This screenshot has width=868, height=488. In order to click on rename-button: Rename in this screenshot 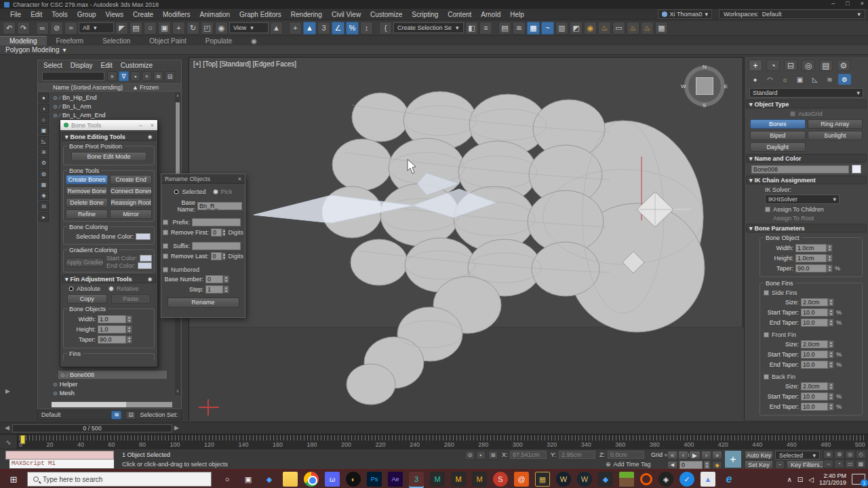, I will do `click(203, 302)`.